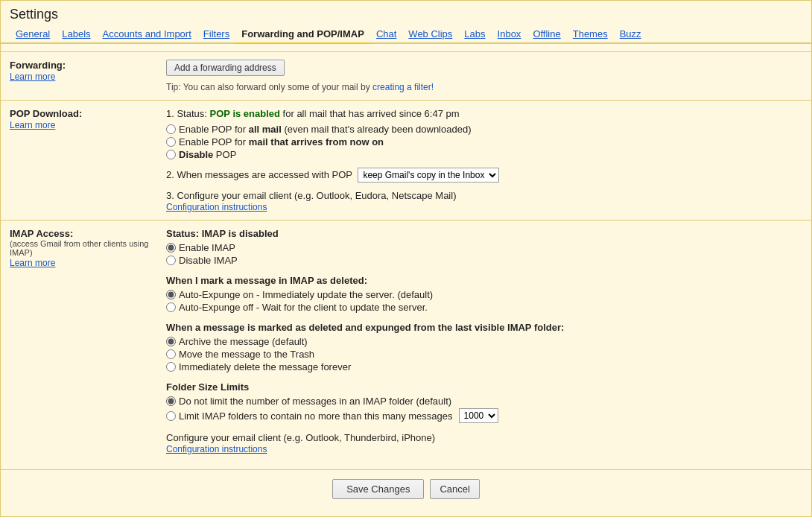 Image resolution: width=812 pixels, height=517 pixels. Describe the element at coordinates (88, 341) in the screenshot. I see `imap-label: IMAP Access: (access Gmail from other cl…` at that location.